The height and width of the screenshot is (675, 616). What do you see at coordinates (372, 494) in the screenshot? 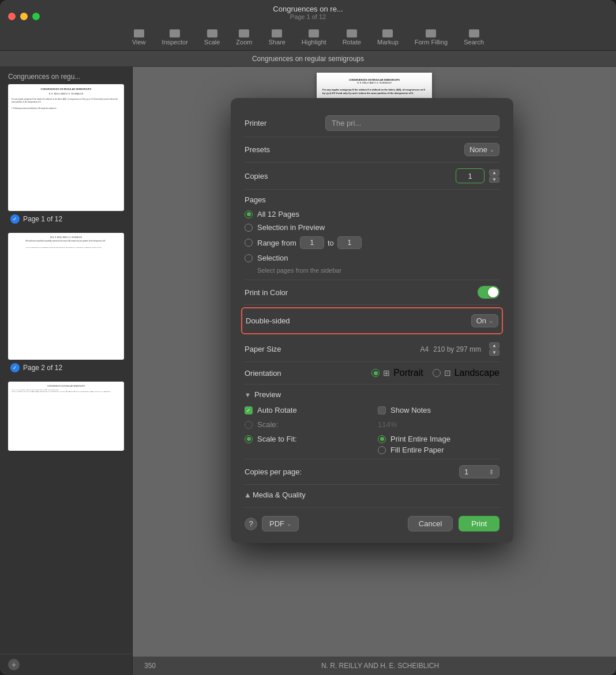
I see `media-quality-section: ▶ Media & Quality` at bounding box center [372, 494].